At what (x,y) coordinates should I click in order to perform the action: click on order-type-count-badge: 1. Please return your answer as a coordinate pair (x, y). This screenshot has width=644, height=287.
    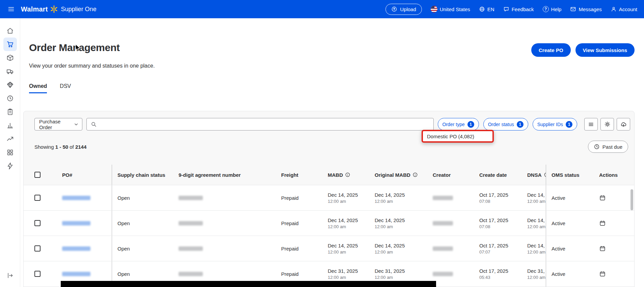
    Looking at the image, I should click on (471, 124).